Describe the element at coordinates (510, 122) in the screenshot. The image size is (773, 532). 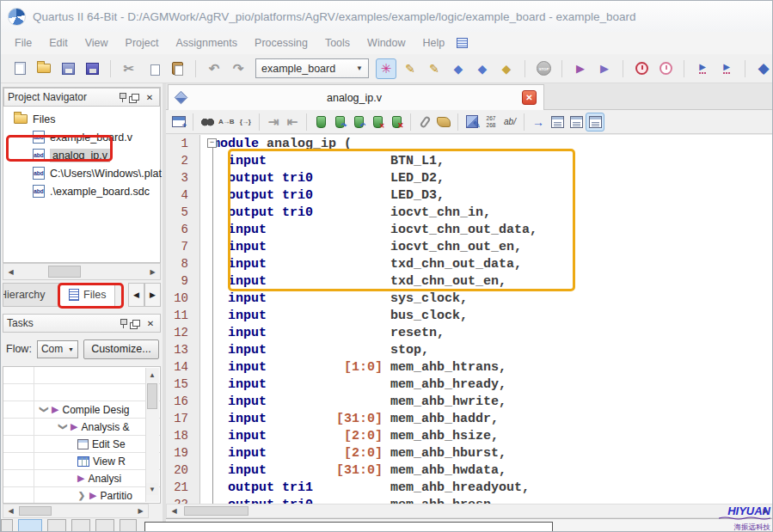
I see `comment-icon: ab/` at that location.